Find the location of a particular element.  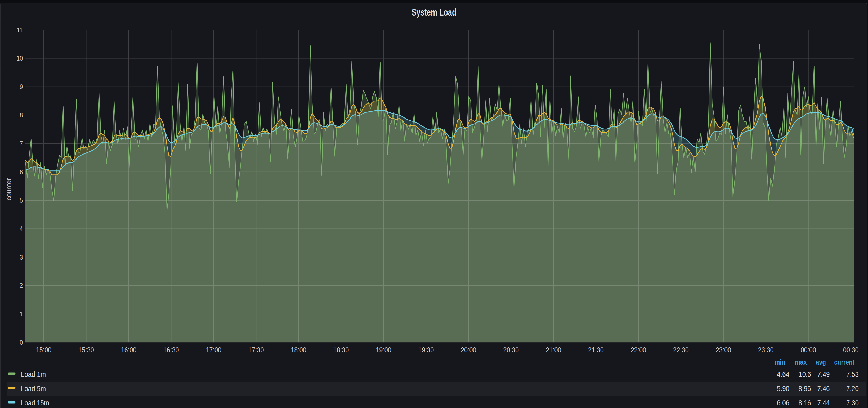

svg-text: 4.64 is located at coordinates (783, 374).